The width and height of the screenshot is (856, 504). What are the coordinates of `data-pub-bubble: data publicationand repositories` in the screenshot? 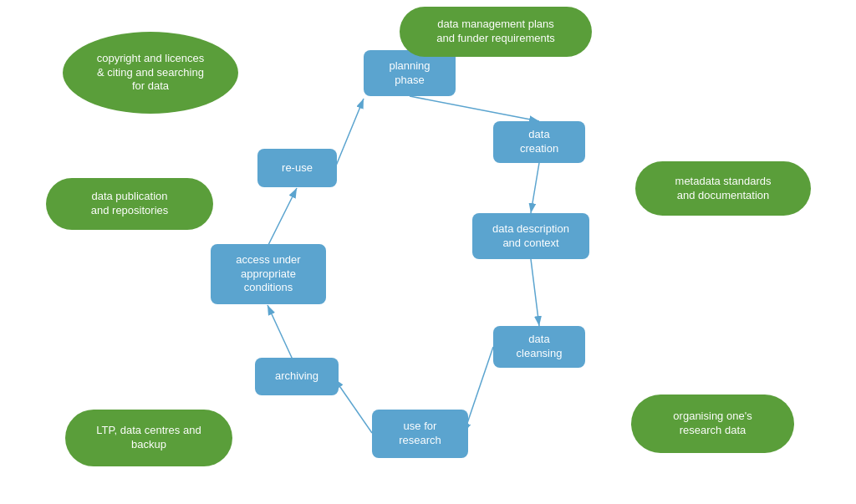 It's located at (130, 204).